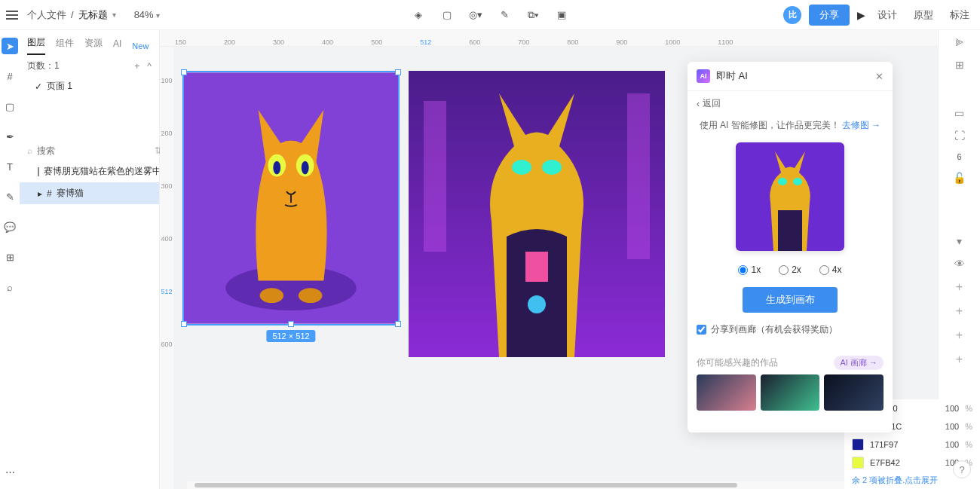 This screenshot has width=980, height=489. I want to click on share-button: 分享, so click(829, 15).